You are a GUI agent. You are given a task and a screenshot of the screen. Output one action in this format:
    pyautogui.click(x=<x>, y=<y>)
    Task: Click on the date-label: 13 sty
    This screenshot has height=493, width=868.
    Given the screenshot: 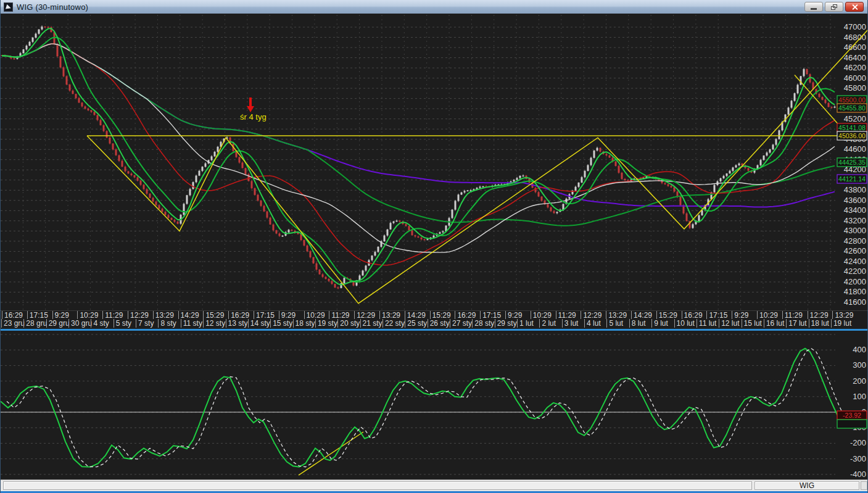 What is the action you would take?
    pyautogui.click(x=237, y=323)
    